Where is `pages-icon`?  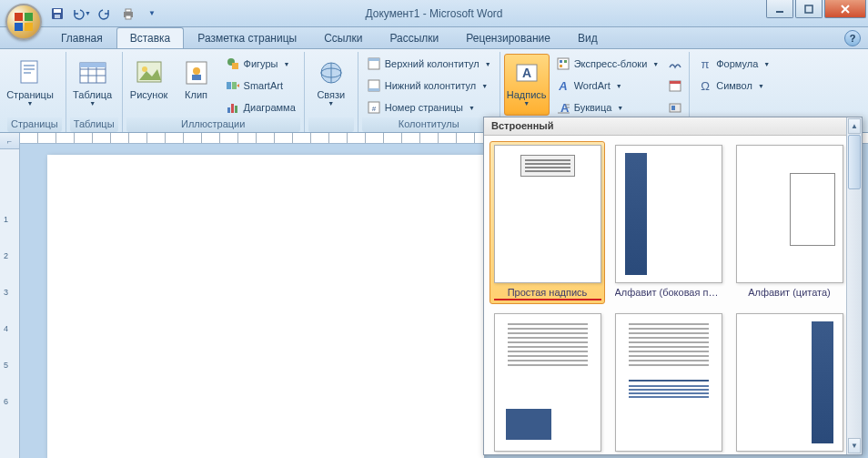
pages-icon is located at coordinates (30, 73).